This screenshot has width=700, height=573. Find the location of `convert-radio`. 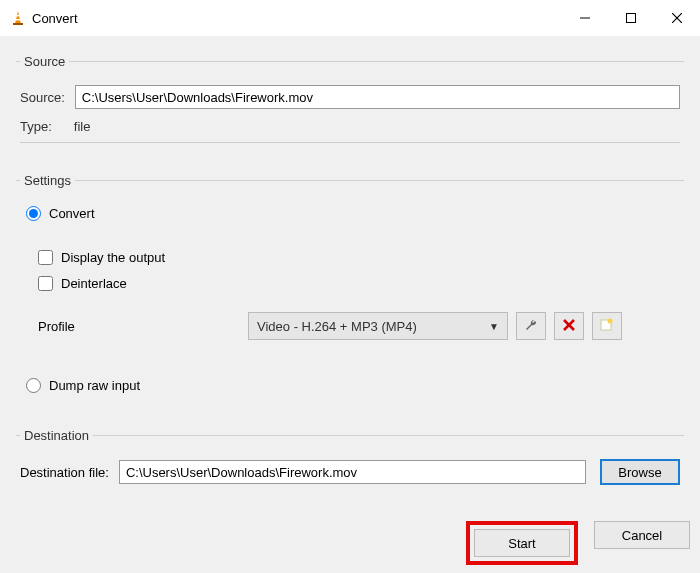

convert-radio is located at coordinates (34, 214).